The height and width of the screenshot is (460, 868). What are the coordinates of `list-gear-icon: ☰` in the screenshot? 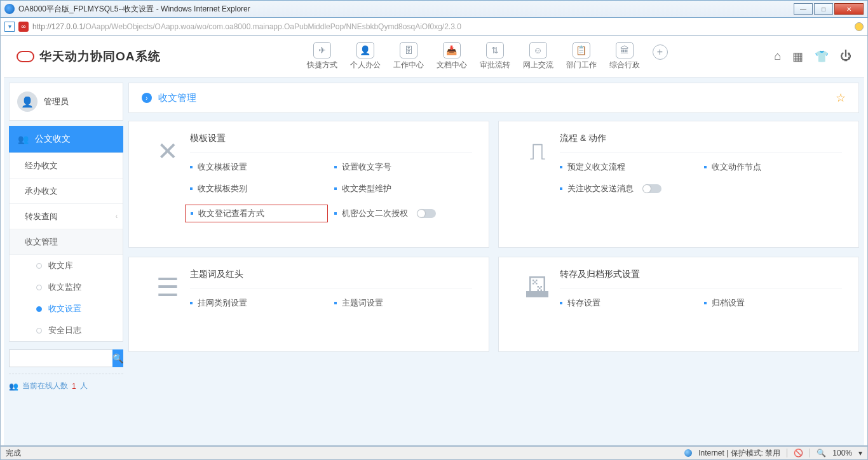 It's located at (168, 302).